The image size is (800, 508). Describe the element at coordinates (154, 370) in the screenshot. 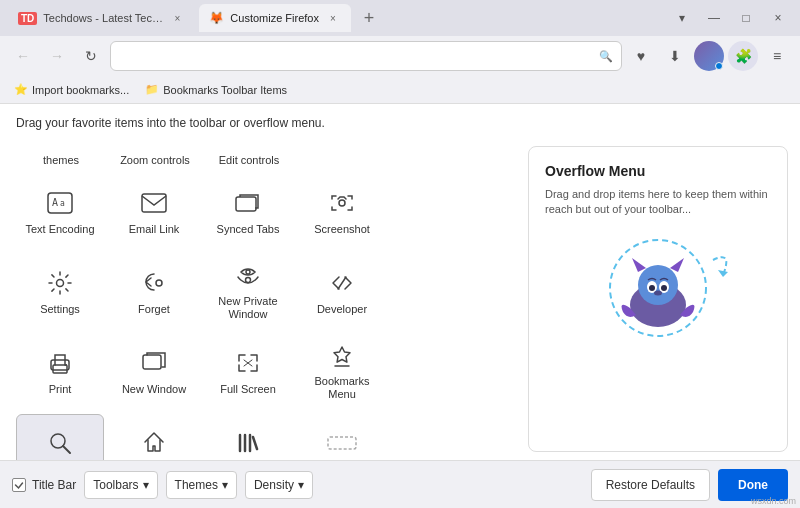

I see `toolbar-item-new-window: New Window` at that location.